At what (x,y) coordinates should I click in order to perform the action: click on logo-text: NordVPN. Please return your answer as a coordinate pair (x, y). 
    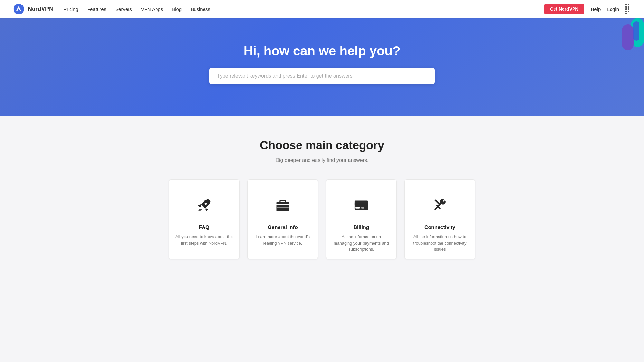
    Looking at the image, I should click on (41, 9).